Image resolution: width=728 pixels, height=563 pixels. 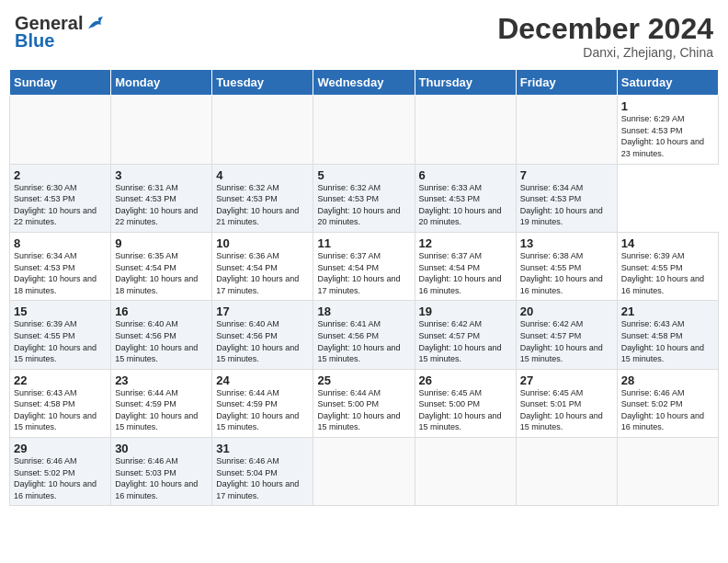 I want to click on calendar-day-cell: 21Sunrise: 6:43 AMSunset: 4:58 PMDayligh…, so click(x=667, y=335).